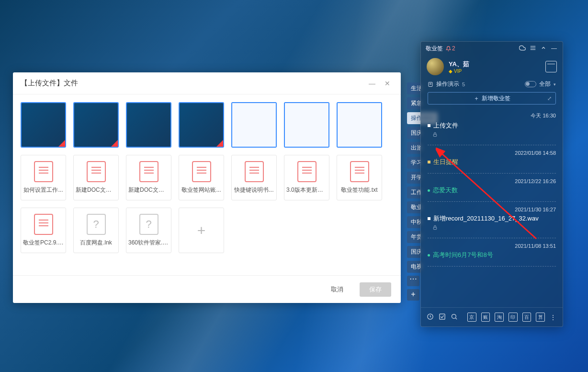 Image resolution: width=588 pixels, height=372 pixels. I want to click on app-name: 敬业签, so click(434, 49).